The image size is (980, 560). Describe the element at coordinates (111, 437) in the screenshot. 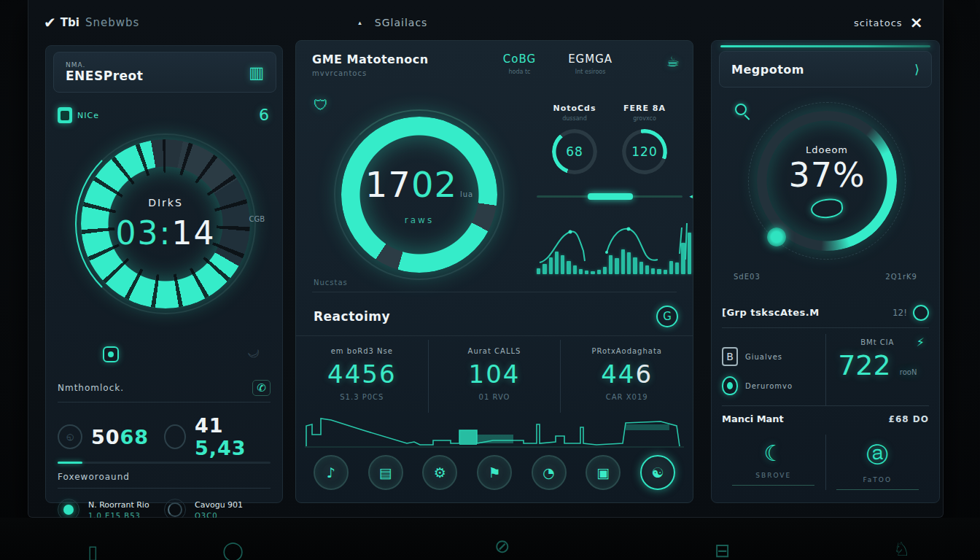

I see `stat-item: ◵ 5068` at that location.